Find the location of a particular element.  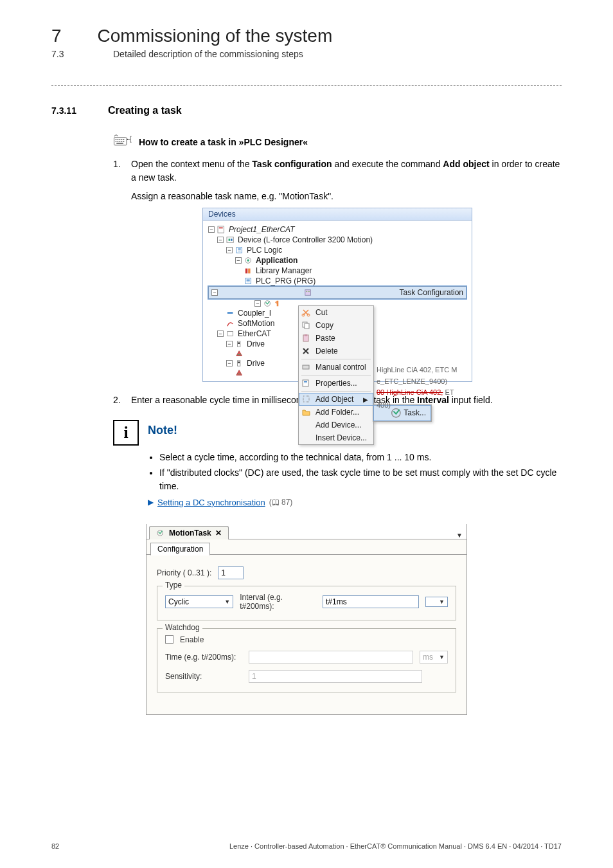

devices-screenshot: Devices −Project1_EtherCAT −Device (L-fo… is located at coordinates (337, 294).